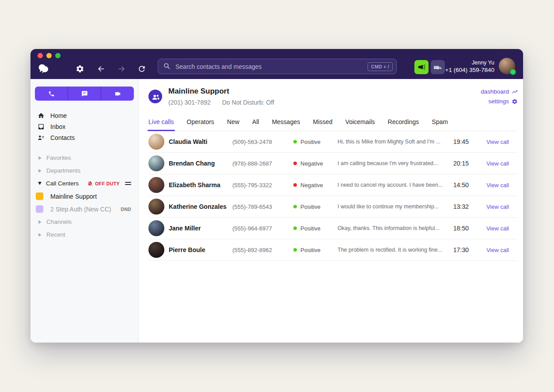 The image size is (554, 392). What do you see at coordinates (128, 184) in the screenshot?
I see `drag-handle-icon` at bounding box center [128, 184].